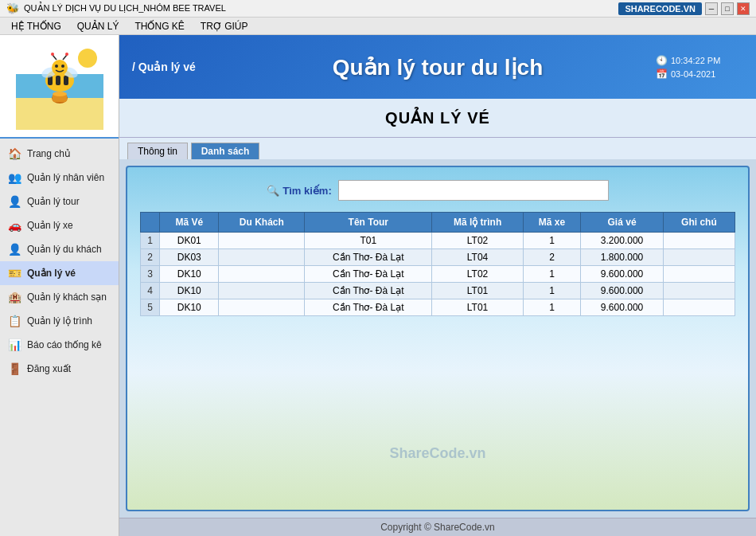  What do you see at coordinates (727, 9) in the screenshot?
I see `maximize-button: □` at bounding box center [727, 9].